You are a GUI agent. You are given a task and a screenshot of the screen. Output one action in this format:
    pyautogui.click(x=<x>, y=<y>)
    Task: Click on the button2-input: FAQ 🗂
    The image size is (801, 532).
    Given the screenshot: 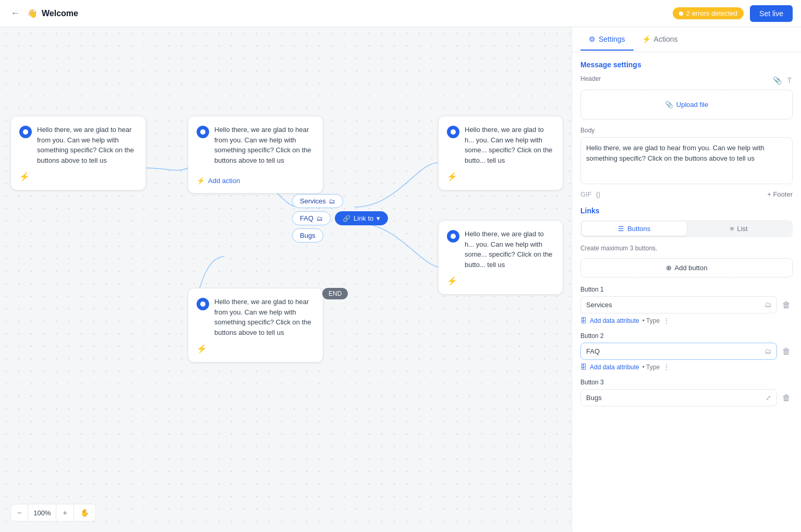 What is the action you would take?
    pyautogui.click(x=679, y=352)
    